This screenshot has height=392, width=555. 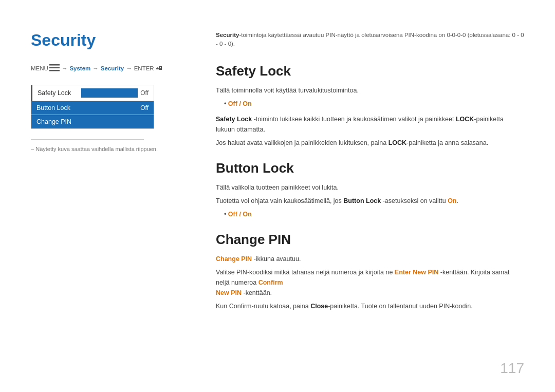 What do you see at coordinates (103, 149) in the screenshot?
I see `footnote: Näytetty kuva saattaa vaihdella mallista…` at bounding box center [103, 149].